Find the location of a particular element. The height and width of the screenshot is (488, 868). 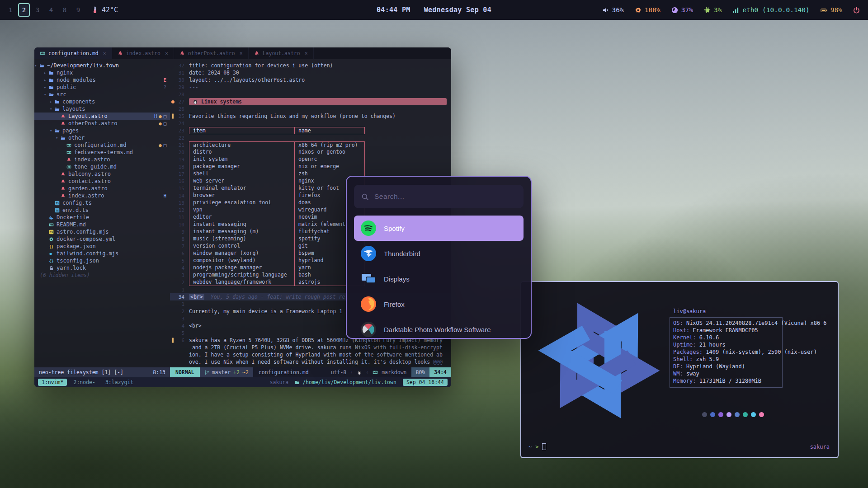

editor-line: 24 is located at coordinates (311, 123).